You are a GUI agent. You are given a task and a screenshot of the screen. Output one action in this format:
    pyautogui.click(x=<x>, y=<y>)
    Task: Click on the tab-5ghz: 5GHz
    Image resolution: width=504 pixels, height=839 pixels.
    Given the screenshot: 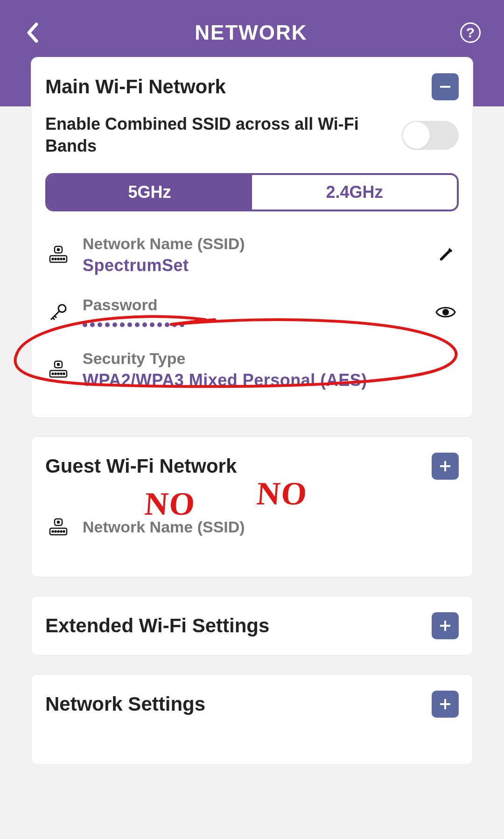 What is the action you would take?
    pyautogui.click(x=149, y=192)
    